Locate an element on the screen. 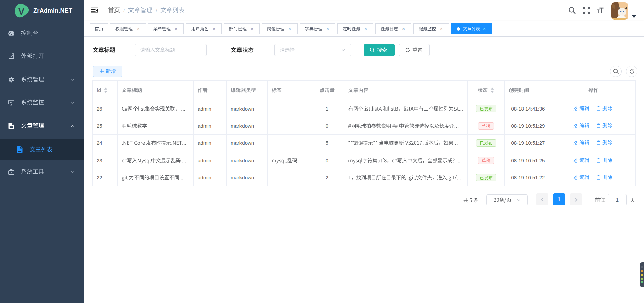 The width and height of the screenshot is (644, 303). svg-text: V is located at coordinates (21, 11).